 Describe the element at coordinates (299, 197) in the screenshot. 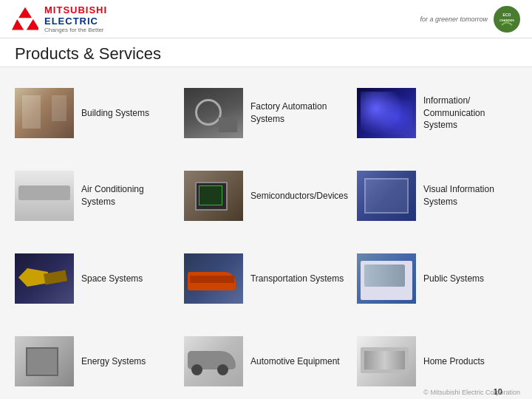

I see `product-label-semi: Semiconductors/Devices` at that location.